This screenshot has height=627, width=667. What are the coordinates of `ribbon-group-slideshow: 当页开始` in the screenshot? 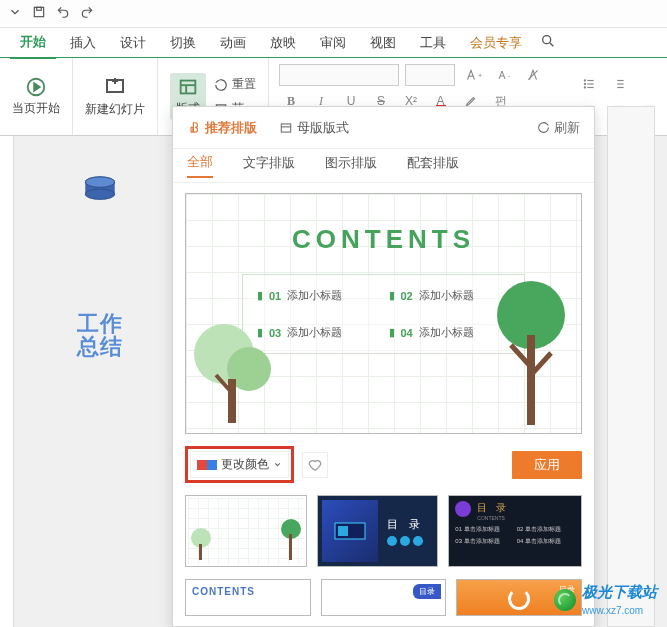 It's located at (36, 96).